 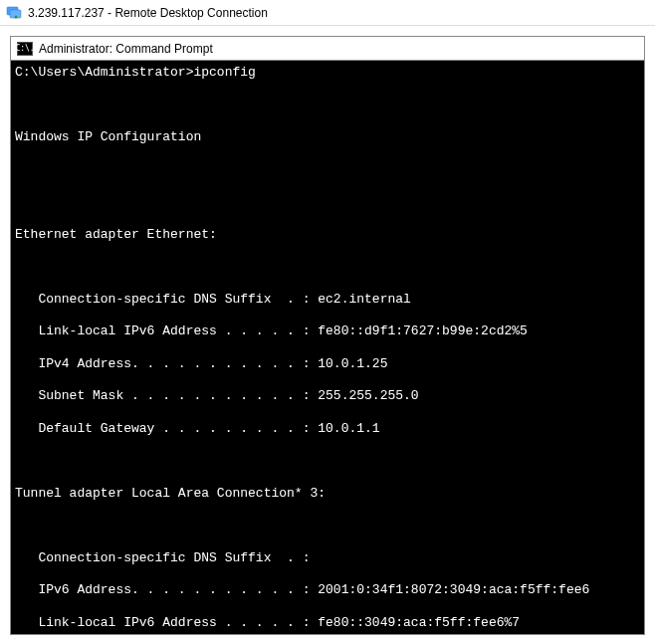 I want to click on prompt-line: C:\Users\Administrator>ipconfig, so click(x=328, y=73).